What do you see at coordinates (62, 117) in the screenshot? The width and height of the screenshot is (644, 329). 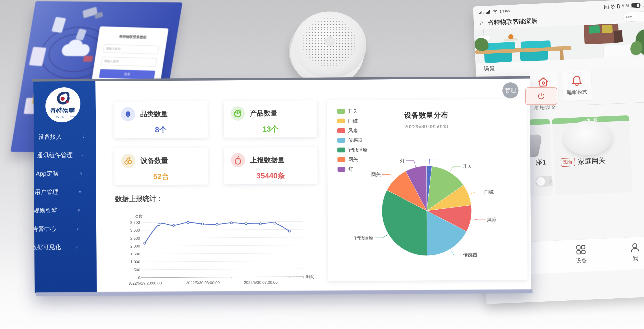 I see `logo-subtitle: IOTKIT` at bounding box center [62, 117].